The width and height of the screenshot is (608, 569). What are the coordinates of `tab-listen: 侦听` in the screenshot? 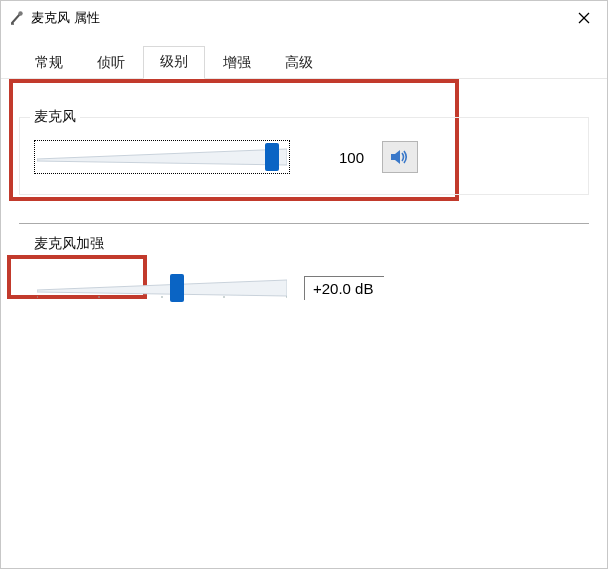 It's located at (111, 64).